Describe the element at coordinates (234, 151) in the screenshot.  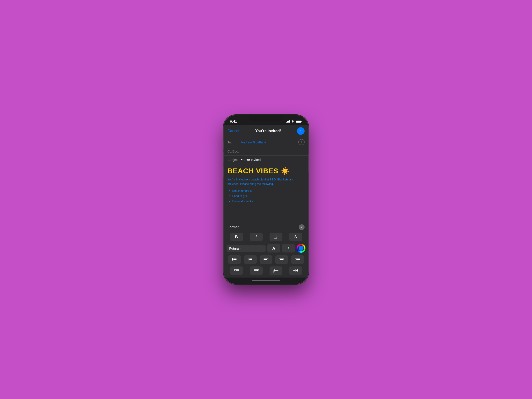
I see `cc-label: Cc/Bcc:` at that location.